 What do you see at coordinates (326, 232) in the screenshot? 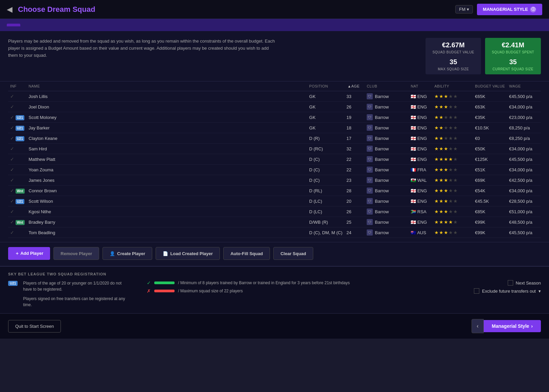
I see `player-position: D (C), DM, M (C)` at bounding box center [326, 232].